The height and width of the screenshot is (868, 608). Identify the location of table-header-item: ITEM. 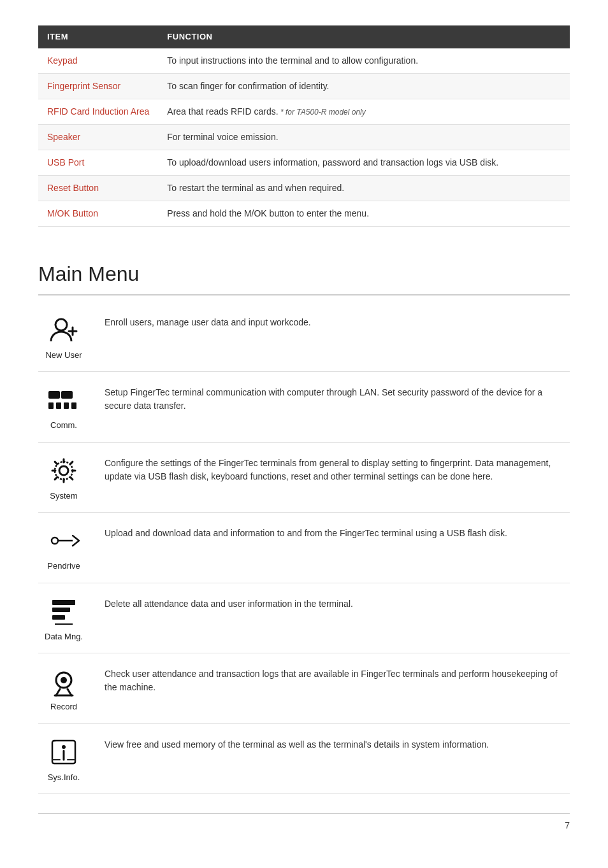
(98, 37).